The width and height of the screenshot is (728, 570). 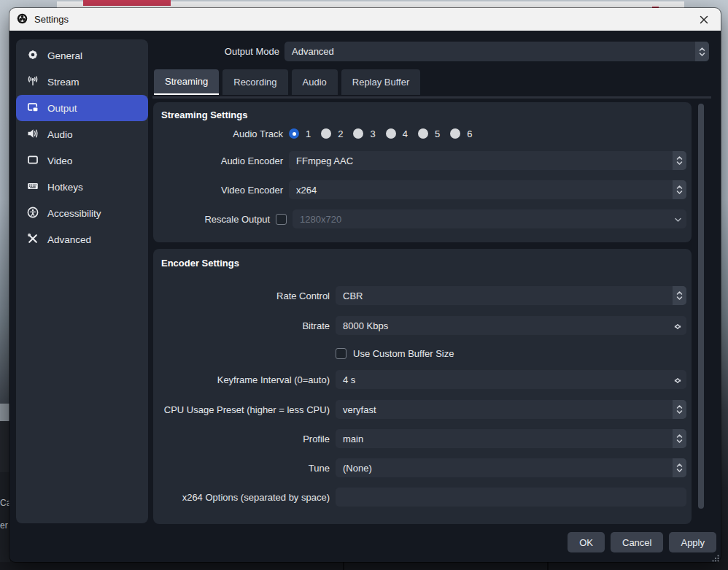 I want to click on background-text-fragment: er, so click(x=4, y=525).